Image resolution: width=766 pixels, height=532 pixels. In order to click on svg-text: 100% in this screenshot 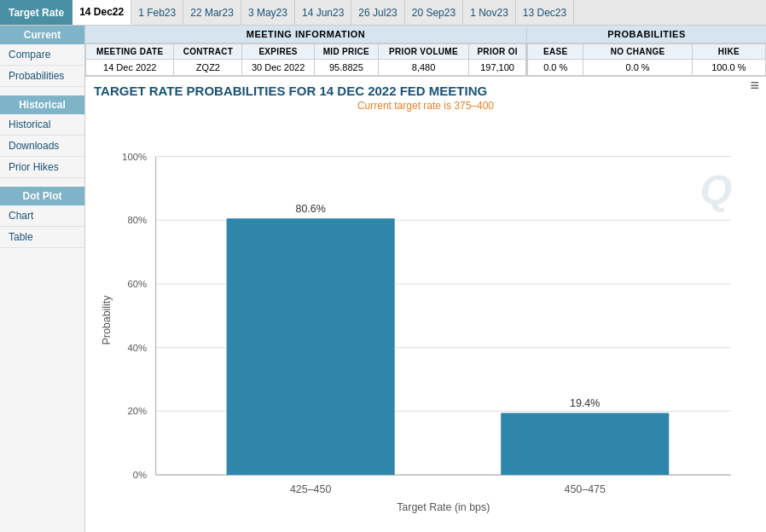, I will do `click(135, 157)`.